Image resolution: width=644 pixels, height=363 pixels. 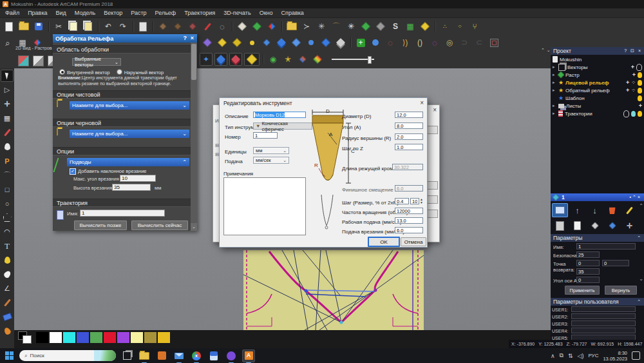 What do you see at coordinates (257, 26) in the screenshot?
I see `green-relief-icon` at bounding box center [257, 26].